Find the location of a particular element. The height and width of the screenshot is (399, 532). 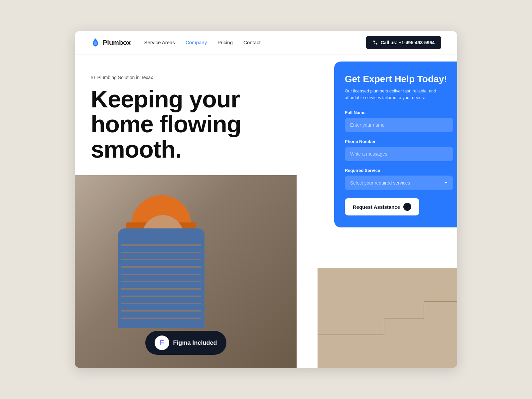

nav-links: Service Areas Company Pricing Contact is located at coordinates (202, 43).